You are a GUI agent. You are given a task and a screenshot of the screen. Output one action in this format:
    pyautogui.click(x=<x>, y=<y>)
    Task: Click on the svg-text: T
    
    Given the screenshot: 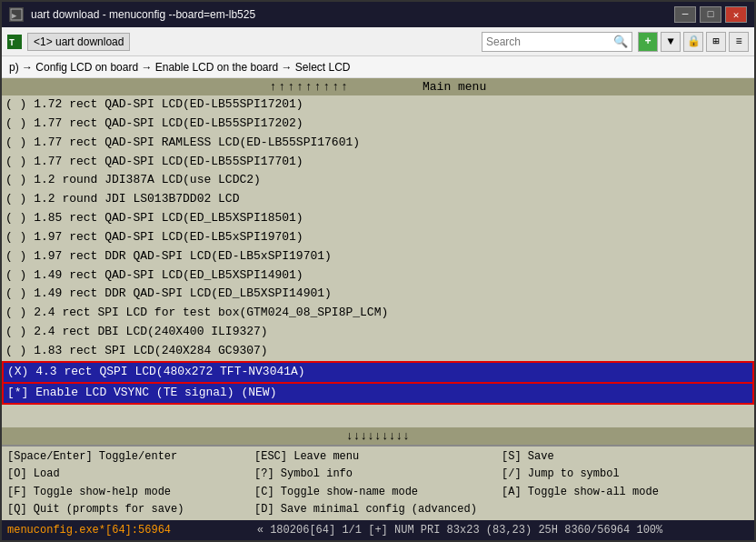 What is the action you would take?
    pyautogui.click(x=12, y=44)
    